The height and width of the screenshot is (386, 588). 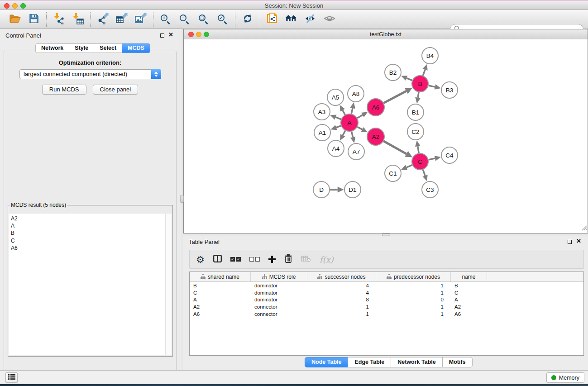 I want to click on result-item-a: A, so click(x=88, y=226).